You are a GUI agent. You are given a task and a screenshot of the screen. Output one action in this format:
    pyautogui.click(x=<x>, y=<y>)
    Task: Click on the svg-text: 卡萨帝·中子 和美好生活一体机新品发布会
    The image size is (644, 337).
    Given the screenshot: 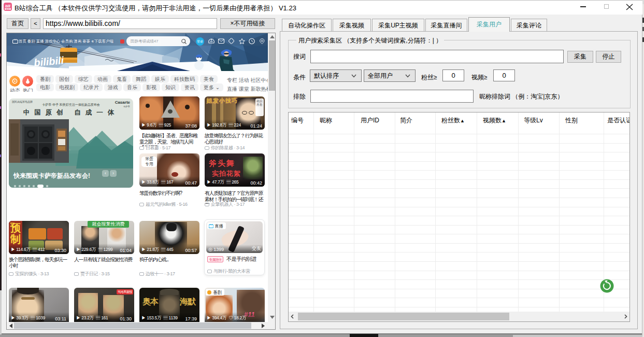 What is the action you would take?
    pyautogui.click(x=71, y=105)
    